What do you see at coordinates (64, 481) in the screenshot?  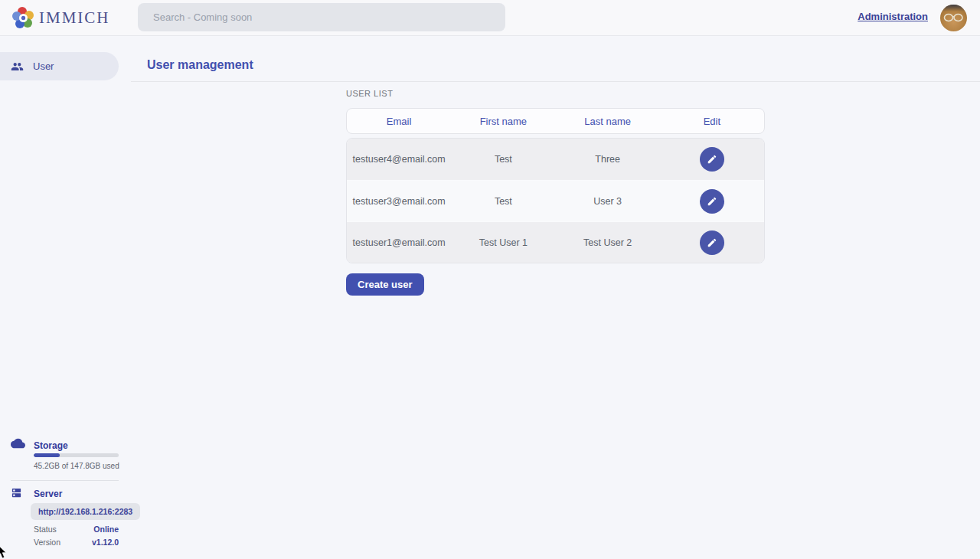 I see `panel-divider` at bounding box center [64, 481].